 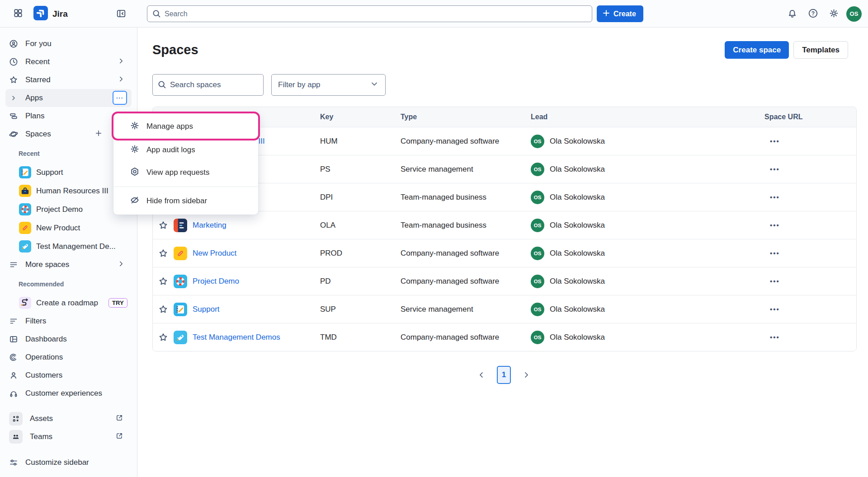 What do you see at coordinates (370, 14) in the screenshot?
I see `global-search-input` at bounding box center [370, 14].